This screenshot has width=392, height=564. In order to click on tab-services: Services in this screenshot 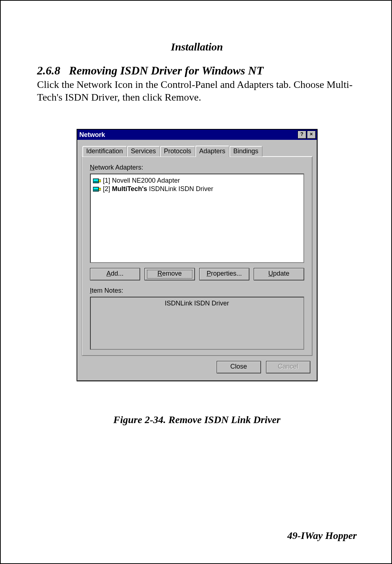, I will do `click(144, 151)`.